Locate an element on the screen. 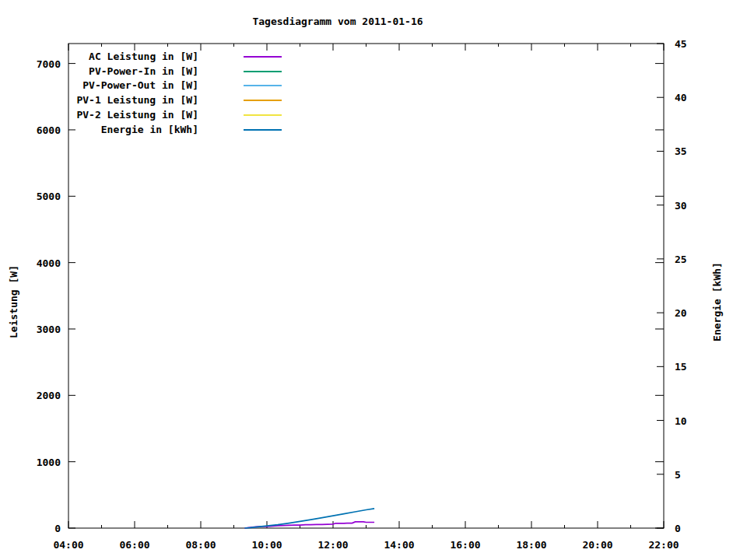  x-tick-label: 18:00 is located at coordinates (531, 544).